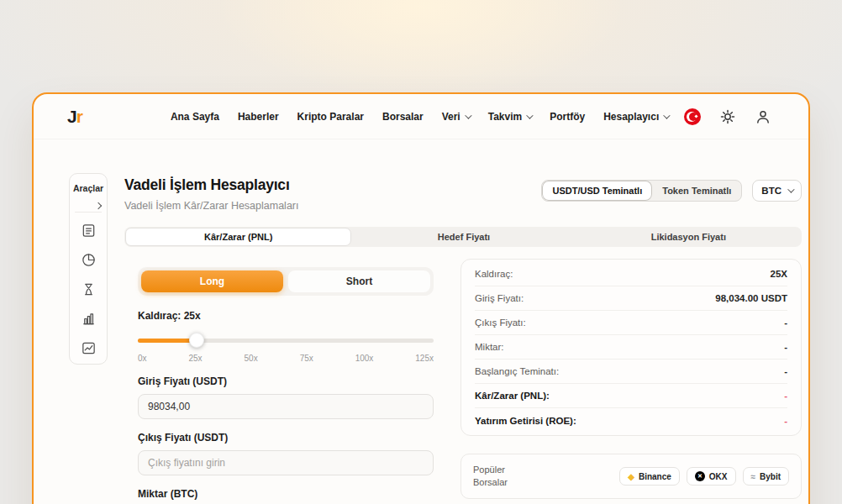  I want to click on language-flag-button, so click(692, 117).